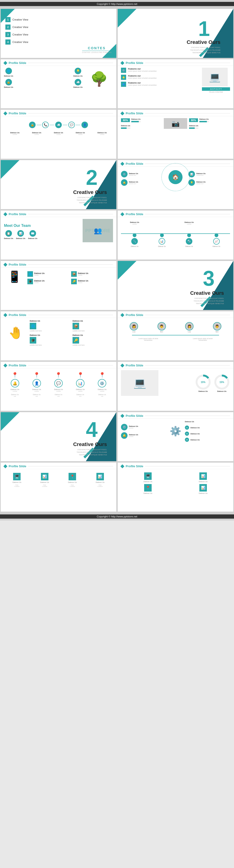  I want to click on profile-title-chain: Profile Silde, so click(18, 113).